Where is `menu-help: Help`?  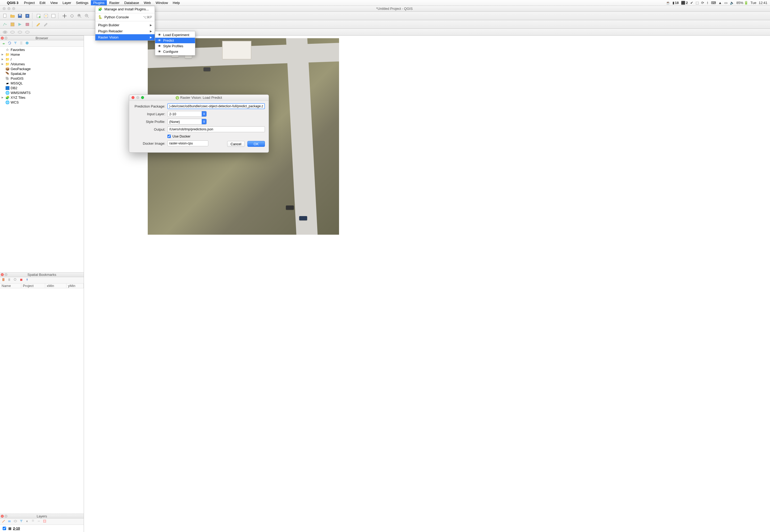 menu-help: Help is located at coordinates (176, 3).